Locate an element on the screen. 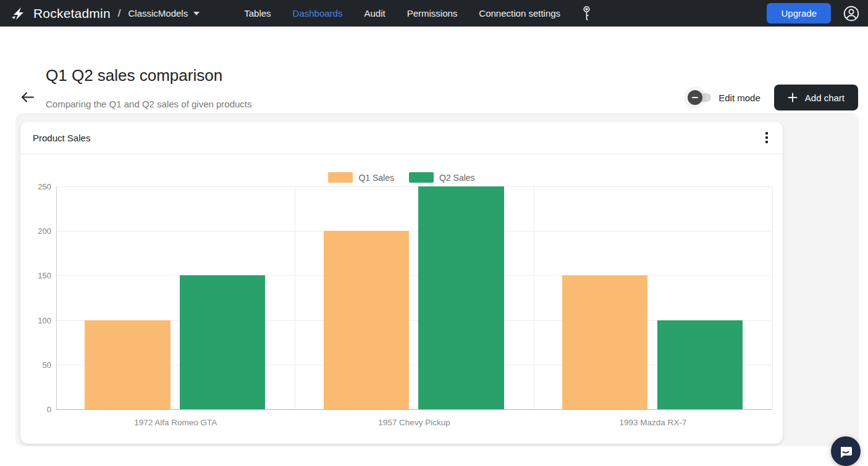 Image resolution: width=868 pixels, height=466 pixels. chart-card-header: Product Sales is located at coordinates (402, 138).